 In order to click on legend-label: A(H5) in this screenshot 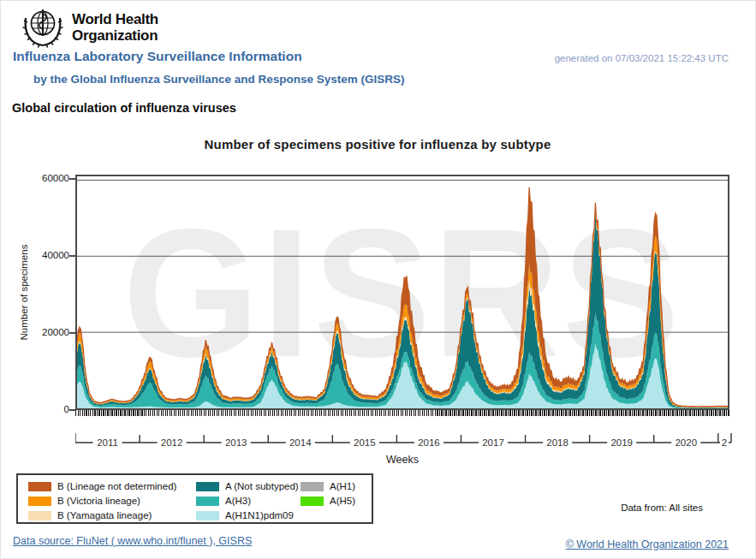, I will do `click(342, 501)`.